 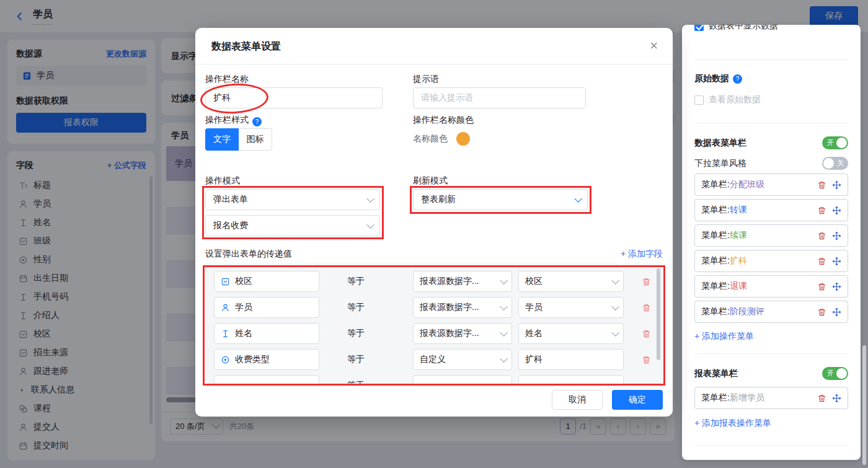 I want to click on dropdown-style-row: 下拉菜单风格 关, so click(x=771, y=164).